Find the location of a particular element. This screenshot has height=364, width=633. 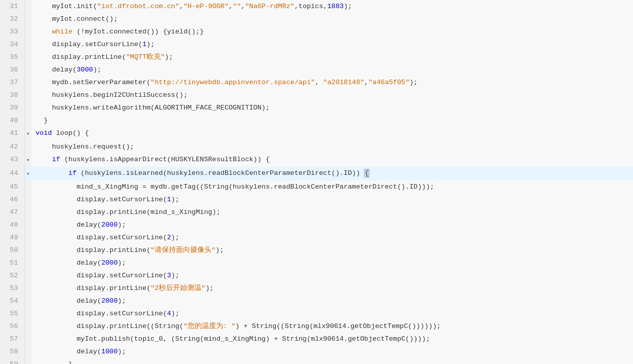

line-number: 31 is located at coordinates (12, 6).